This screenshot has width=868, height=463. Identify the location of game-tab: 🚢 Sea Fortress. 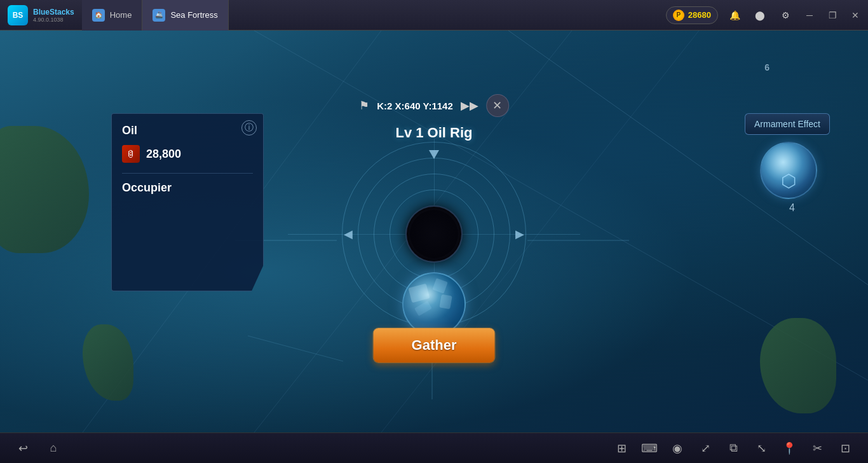
(186, 15).